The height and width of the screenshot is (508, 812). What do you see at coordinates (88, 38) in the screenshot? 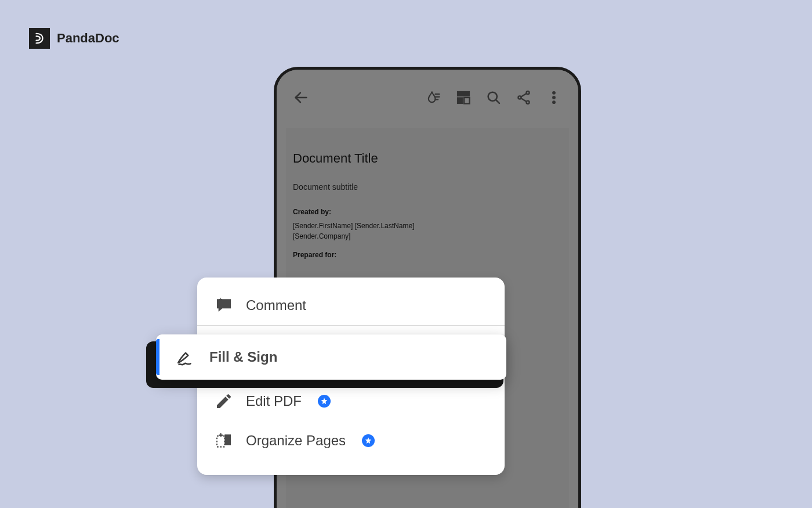
I see `brand-name: PandaDoc` at bounding box center [88, 38].